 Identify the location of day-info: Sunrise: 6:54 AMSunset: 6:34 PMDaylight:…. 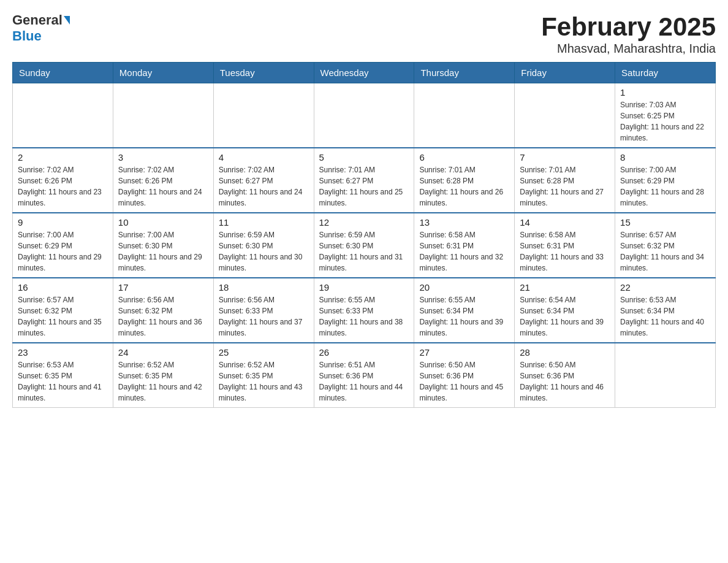
(565, 316).